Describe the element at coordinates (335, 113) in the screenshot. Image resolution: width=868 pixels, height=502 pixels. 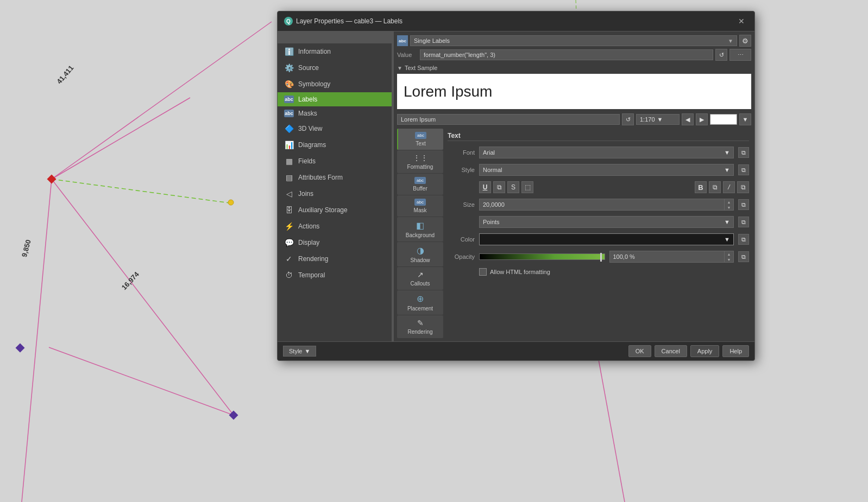
I see `sidebar-item-masks: abc Masks` at that location.